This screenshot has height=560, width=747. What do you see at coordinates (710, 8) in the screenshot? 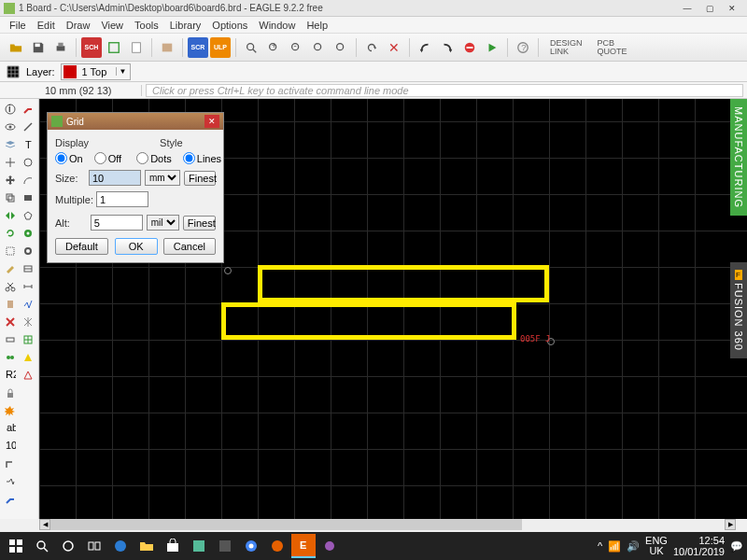
I see `maximize-button: ▢` at bounding box center [710, 8].